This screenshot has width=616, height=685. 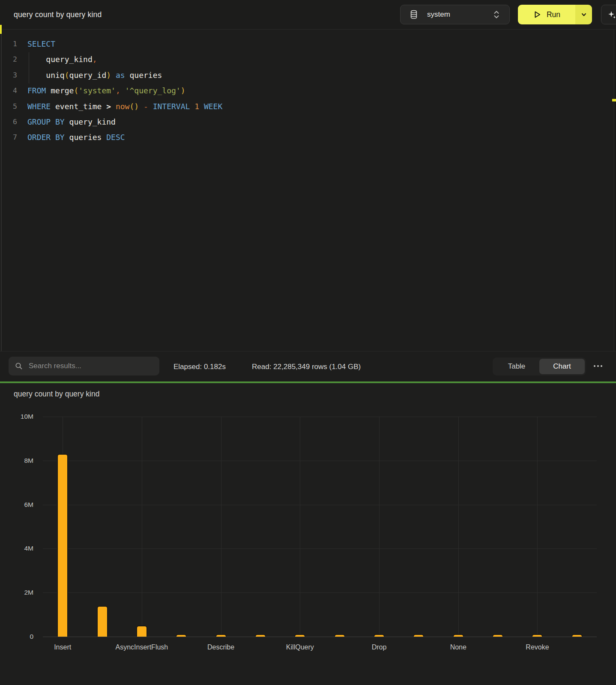 What do you see at coordinates (584, 15) in the screenshot?
I see `chevron-down-icon` at bounding box center [584, 15].